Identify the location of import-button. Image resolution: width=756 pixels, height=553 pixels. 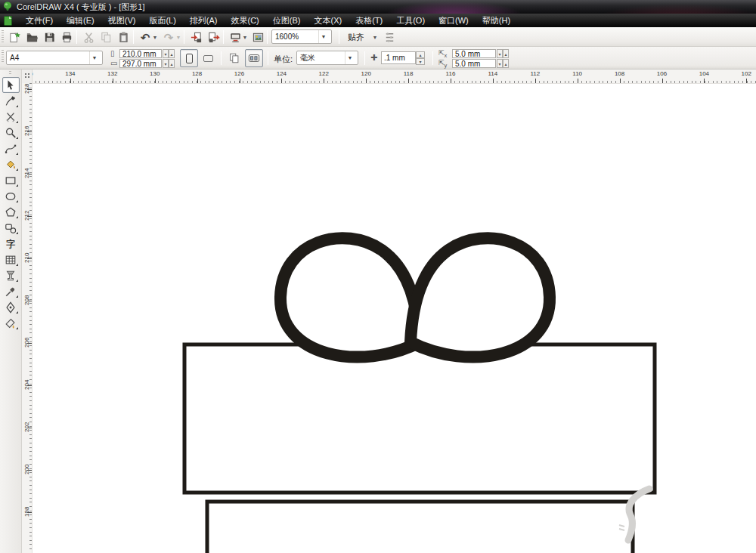
(196, 37).